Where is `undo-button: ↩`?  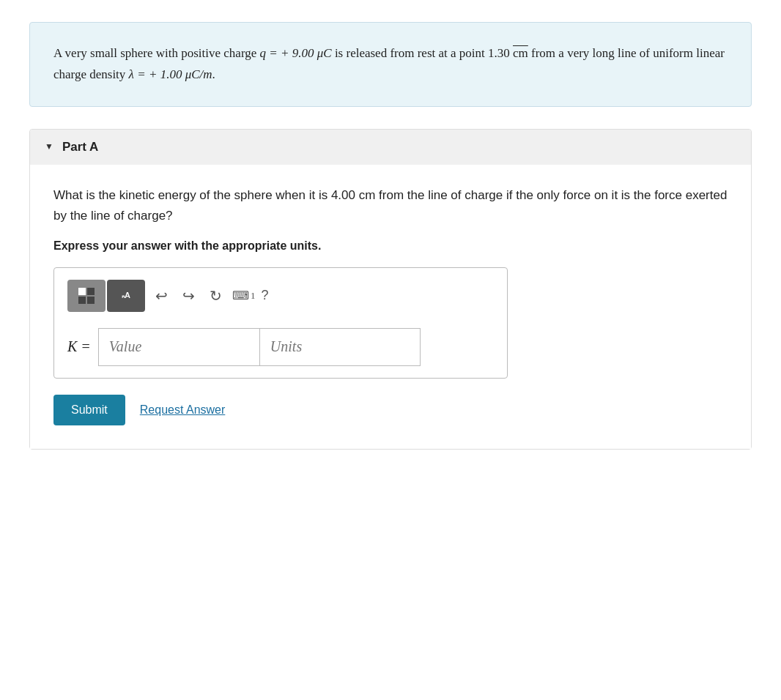
undo-button: ↩ is located at coordinates (161, 296).